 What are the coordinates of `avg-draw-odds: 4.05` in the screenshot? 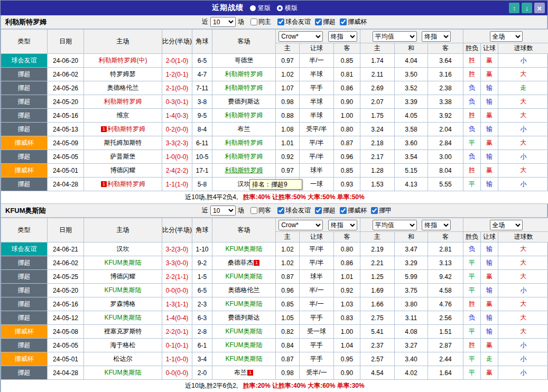 It's located at (411, 116).